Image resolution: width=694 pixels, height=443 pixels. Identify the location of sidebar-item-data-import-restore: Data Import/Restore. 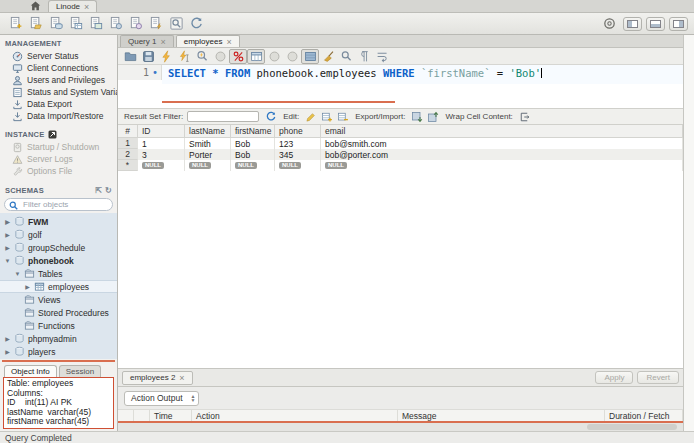
(58, 116).